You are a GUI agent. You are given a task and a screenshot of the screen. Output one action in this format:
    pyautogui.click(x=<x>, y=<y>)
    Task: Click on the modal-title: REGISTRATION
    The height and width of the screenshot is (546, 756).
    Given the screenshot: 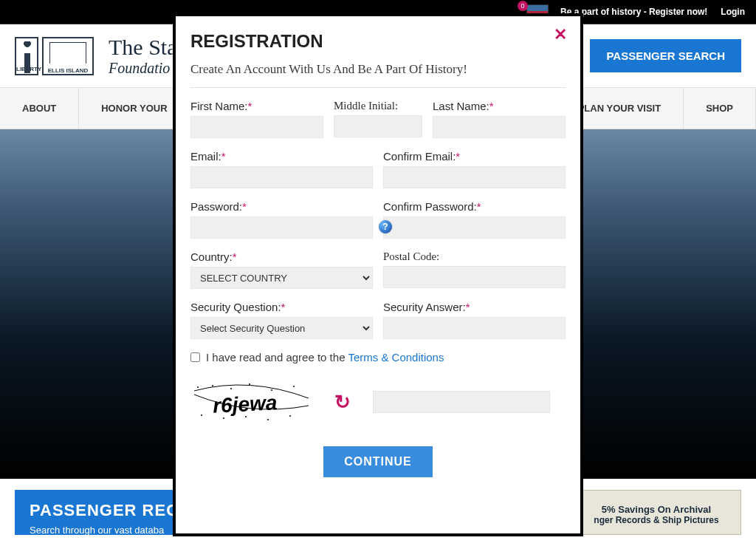 What is the action you would take?
    pyautogui.click(x=378, y=41)
    